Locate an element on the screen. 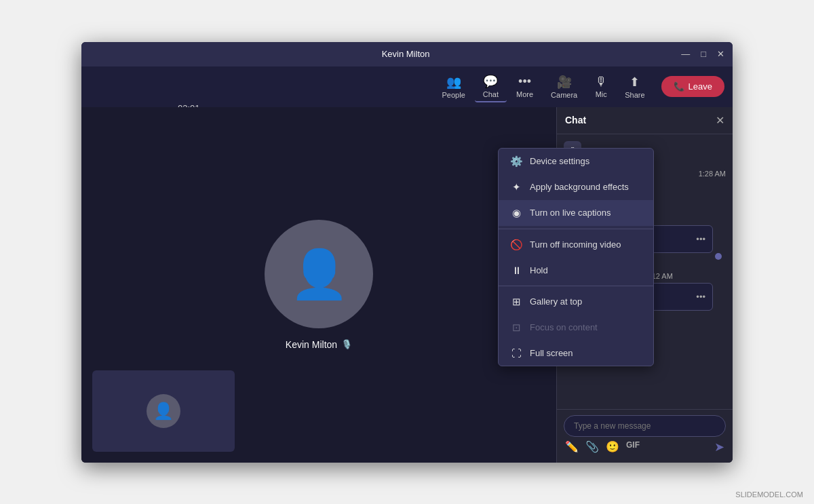 The image size is (814, 504). more-icon: ••• is located at coordinates (525, 81).